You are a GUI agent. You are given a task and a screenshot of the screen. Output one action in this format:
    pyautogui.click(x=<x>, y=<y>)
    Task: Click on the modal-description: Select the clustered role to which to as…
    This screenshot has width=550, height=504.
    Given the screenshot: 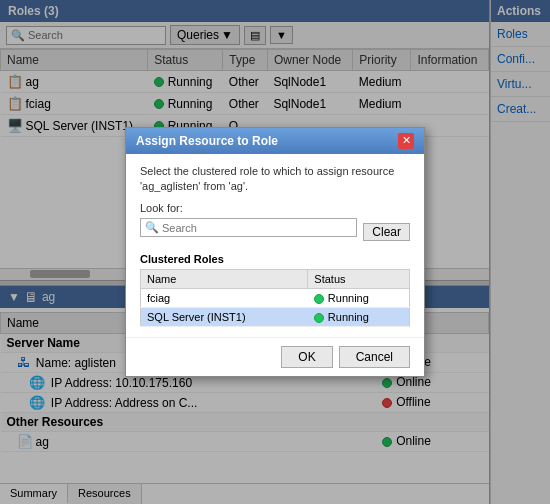 What is the action you would take?
    pyautogui.click(x=275, y=180)
    